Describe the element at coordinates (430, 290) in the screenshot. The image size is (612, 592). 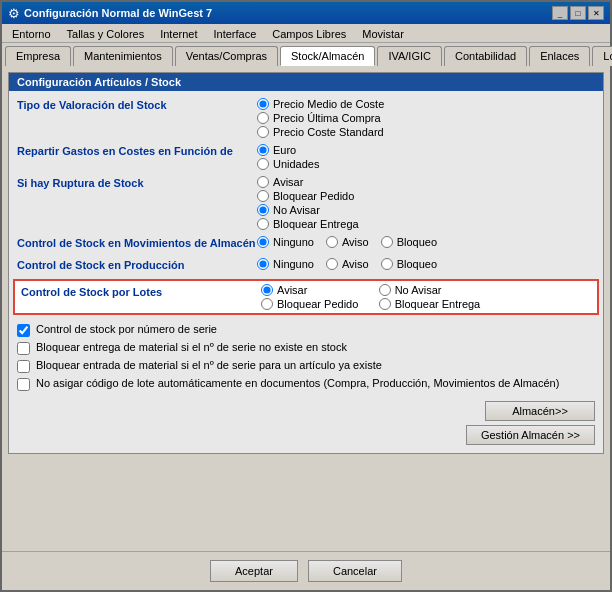
I see `option-no-avisar-lotes: No Avisar` at that location.